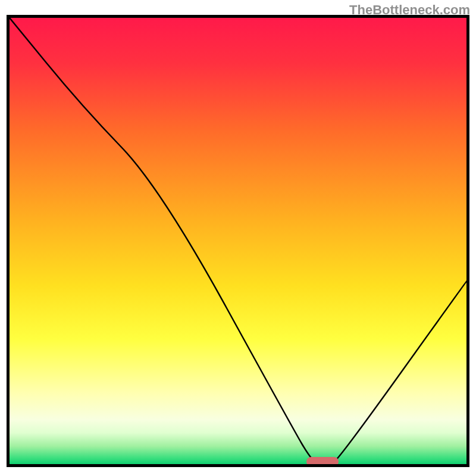 This screenshot has width=476, height=476. Describe the element at coordinates (322, 461) in the screenshot. I see `optimal-range-marker` at that location.